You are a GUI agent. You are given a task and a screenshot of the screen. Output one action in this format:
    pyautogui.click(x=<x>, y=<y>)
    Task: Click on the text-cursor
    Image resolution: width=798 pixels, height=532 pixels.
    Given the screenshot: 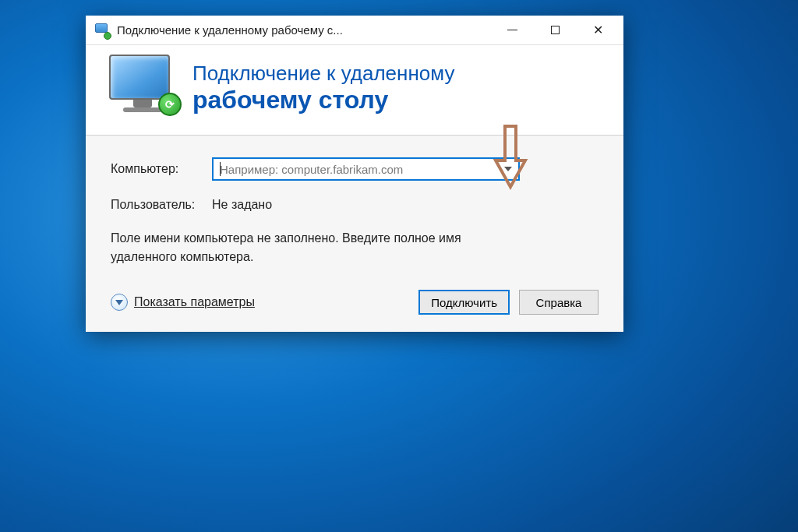 What is the action you would take?
    pyautogui.click(x=220, y=169)
    